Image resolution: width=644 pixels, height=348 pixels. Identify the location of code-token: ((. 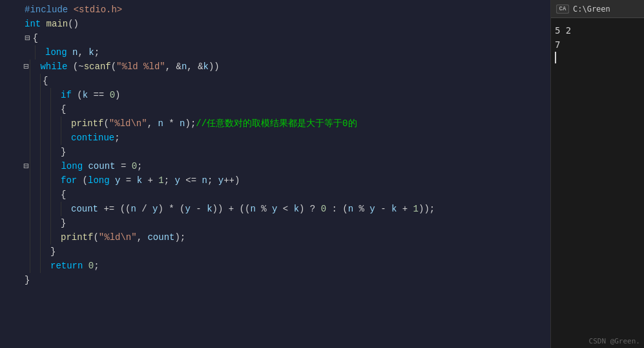
(125, 209).